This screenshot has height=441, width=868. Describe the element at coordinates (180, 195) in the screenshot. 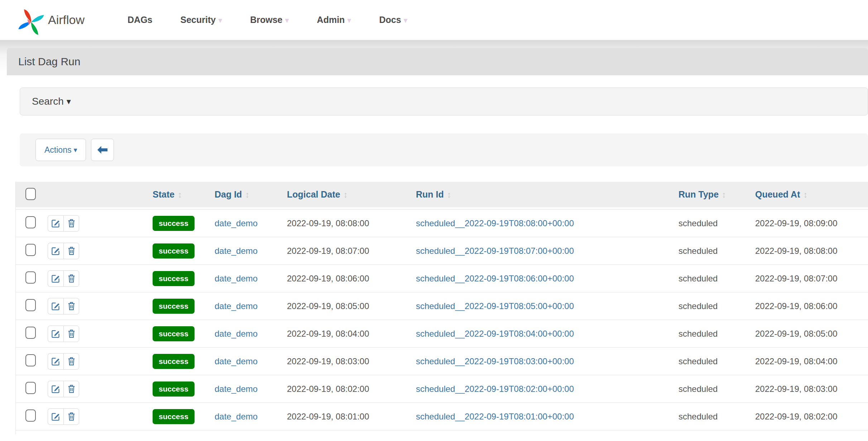

I see `column-header-state: State↕` at that location.